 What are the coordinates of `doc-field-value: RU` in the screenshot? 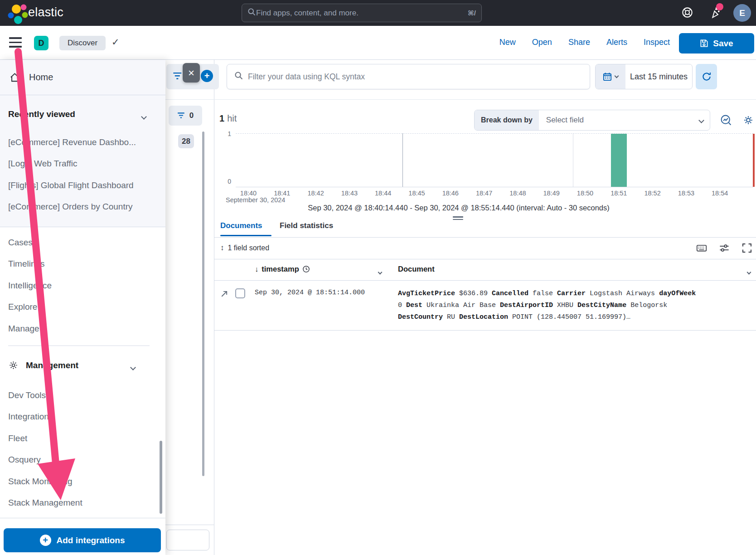 It's located at (451, 317).